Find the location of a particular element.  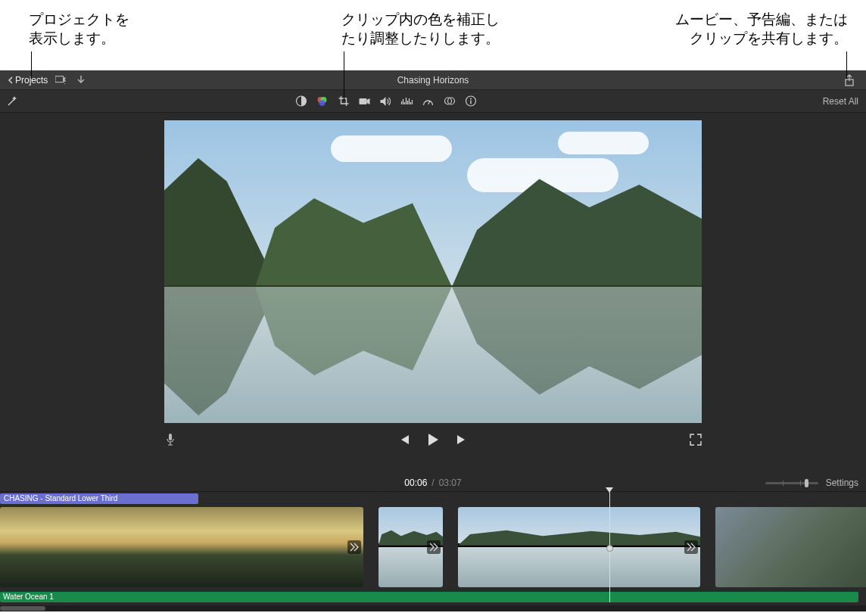

reset-all-button: Reset All is located at coordinates (845, 101).